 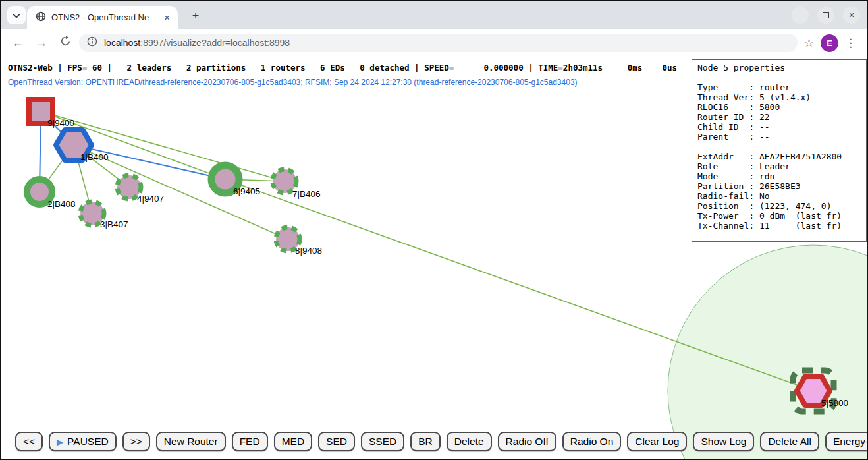 What do you see at coordinates (246, 191) in the screenshot?
I see `node-6-label: 6|9405` at bounding box center [246, 191].